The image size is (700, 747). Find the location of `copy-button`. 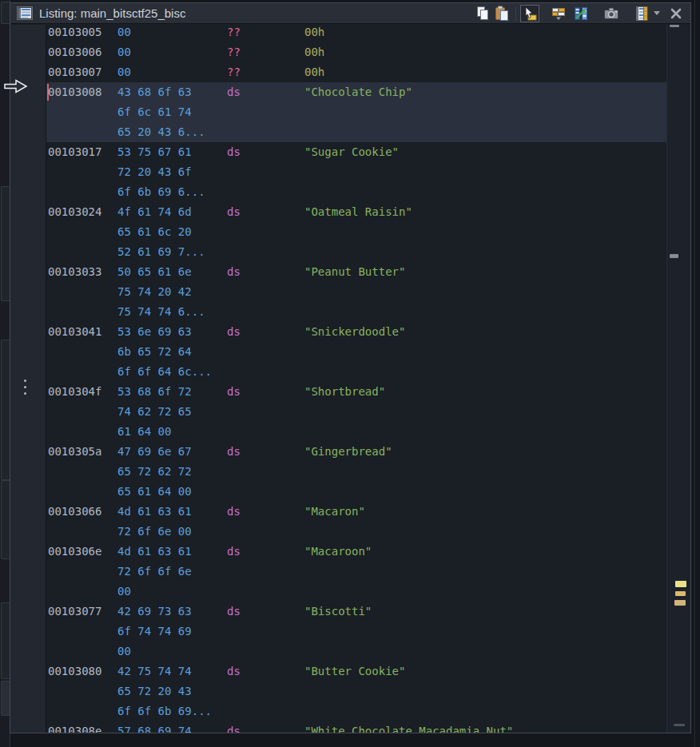

copy-button is located at coordinates (483, 14).